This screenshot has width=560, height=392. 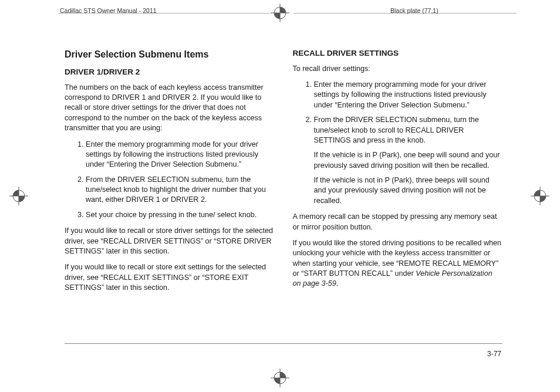 I want to click on crop-mark-right, so click(x=540, y=196).